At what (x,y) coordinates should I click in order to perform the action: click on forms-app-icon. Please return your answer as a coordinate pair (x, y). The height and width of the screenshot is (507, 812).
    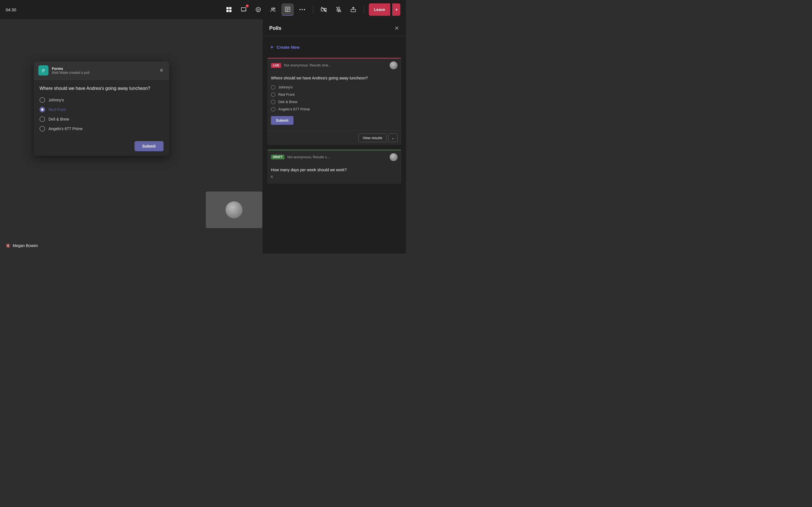
    Looking at the image, I should click on (44, 70).